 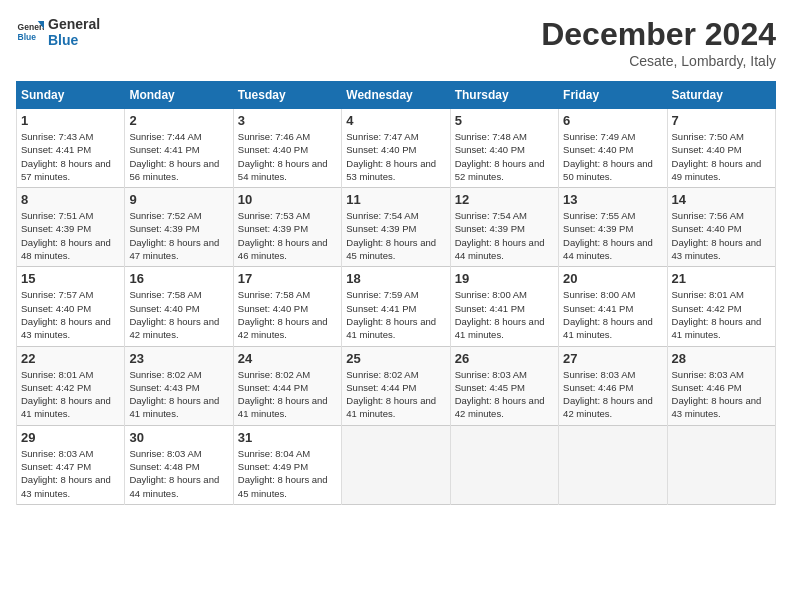 What do you see at coordinates (178, 314) in the screenshot?
I see `day-info: Sunrise: 7:58 AMSunset: 4:40 PMDaylight:…` at bounding box center [178, 314].